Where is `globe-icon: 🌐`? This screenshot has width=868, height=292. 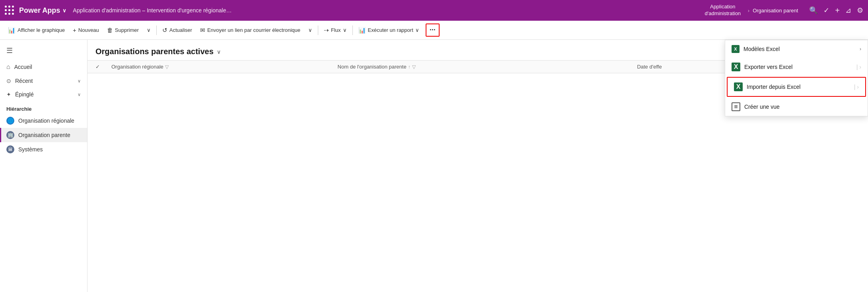
globe-icon: 🌐 is located at coordinates (10, 121).